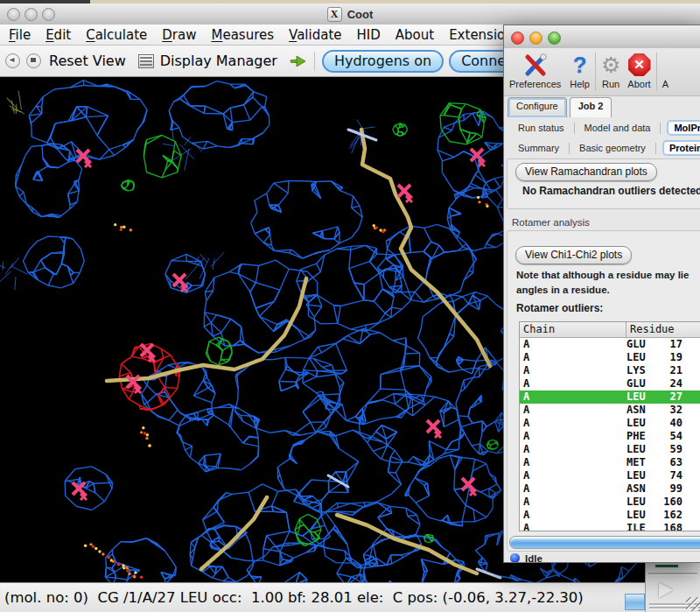 Image resolution: width=700 pixels, height=612 pixels. What do you see at coordinates (611, 70) in the screenshot?
I see `run-button: ⚙ Run` at bounding box center [611, 70].